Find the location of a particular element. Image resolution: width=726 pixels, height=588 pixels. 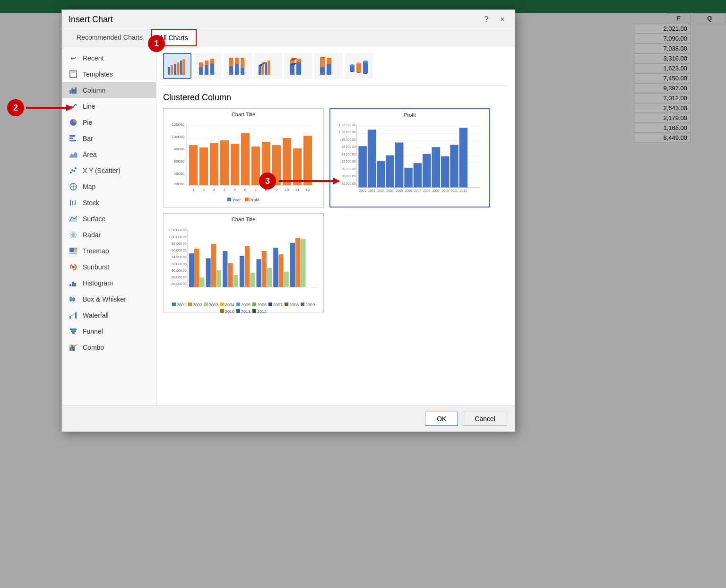

chart-type-3d-stacked is located at coordinates (298, 66).